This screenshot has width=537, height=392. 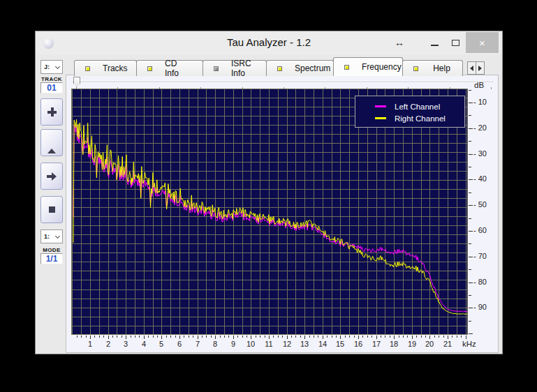 What do you see at coordinates (52, 176) in the screenshot?
I see `next-button` at bounding box center [52, 176].